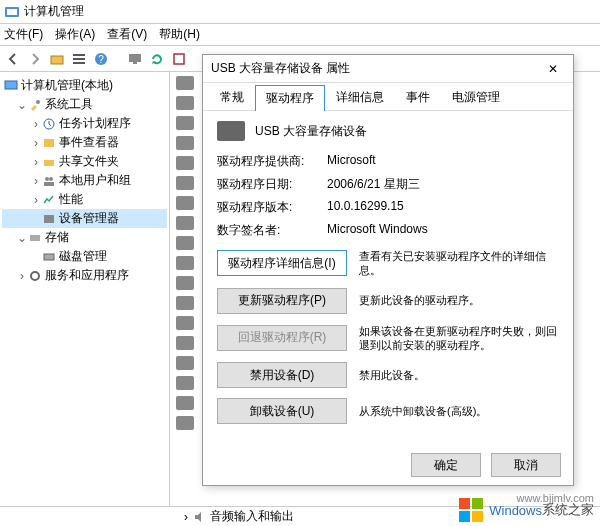  I want to click on scan-icon, so click(179, 59).